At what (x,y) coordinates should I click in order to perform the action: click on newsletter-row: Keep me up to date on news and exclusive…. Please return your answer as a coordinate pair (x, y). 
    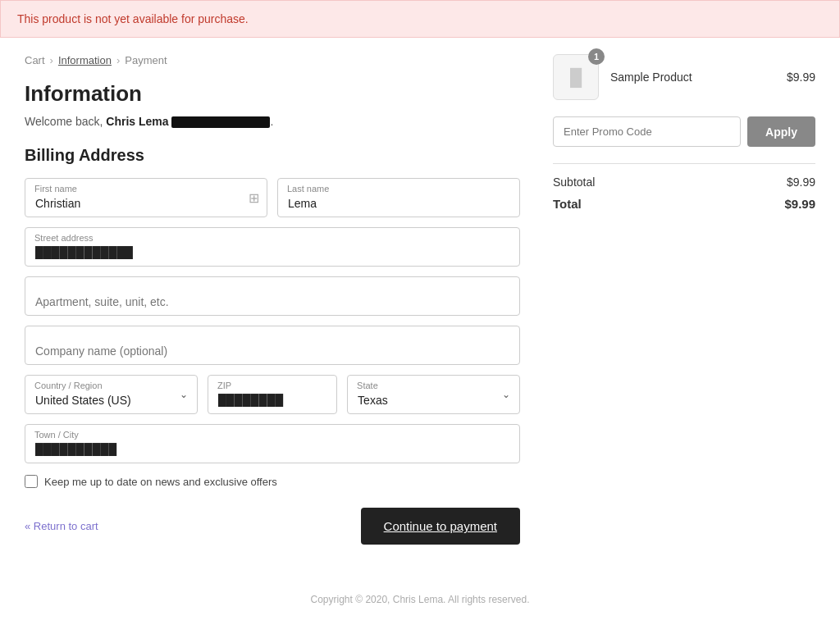
    Looking at the image, I should click on (272, 481).